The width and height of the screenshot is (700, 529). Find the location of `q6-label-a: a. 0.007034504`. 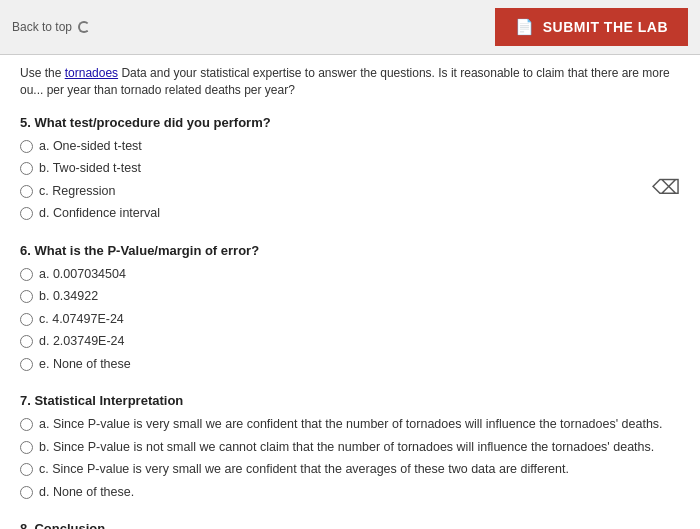

q6-label-a: a. 0.007034504 is located at coordinates (82, 275).